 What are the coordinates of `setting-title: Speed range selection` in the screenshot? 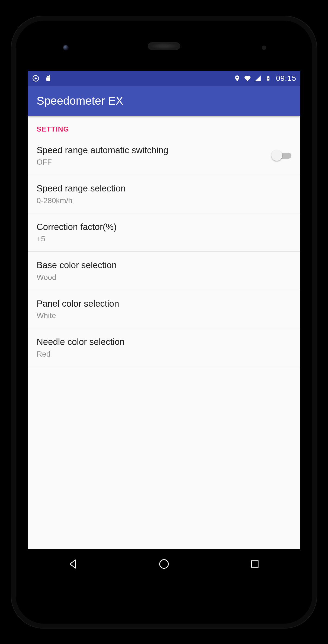 It's located at (164, 189).